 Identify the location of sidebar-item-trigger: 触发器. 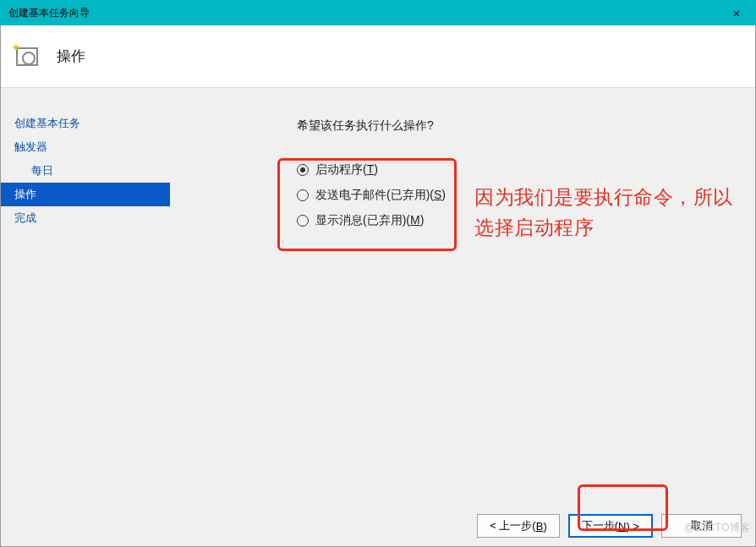
(85, 147).